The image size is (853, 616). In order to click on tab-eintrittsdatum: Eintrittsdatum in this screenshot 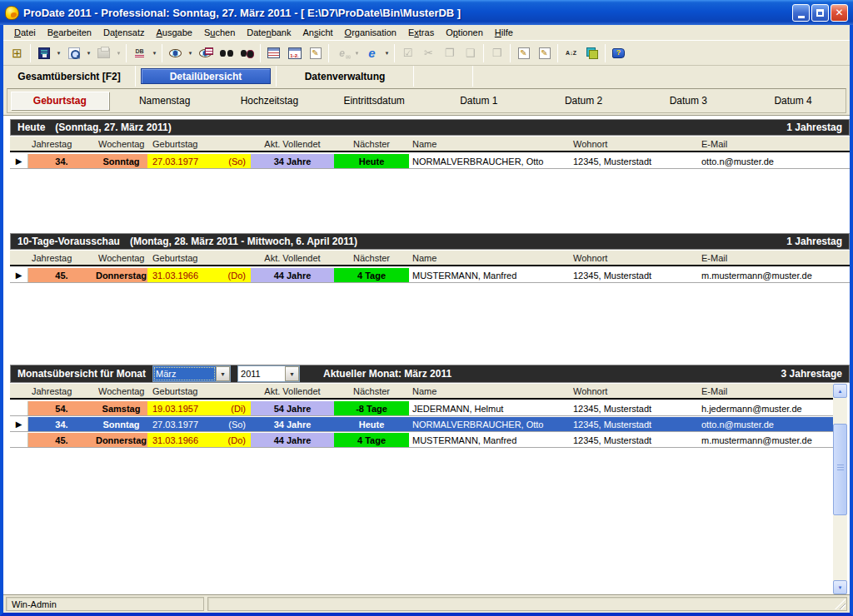, I will do `click(374, 101)`.